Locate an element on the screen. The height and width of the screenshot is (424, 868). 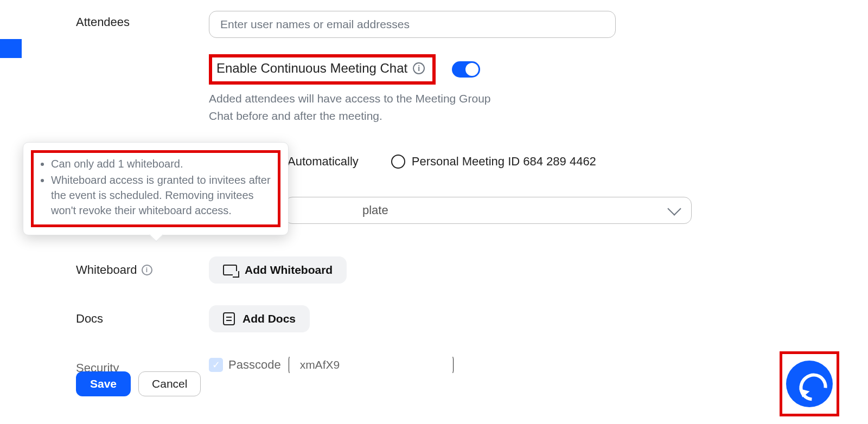
tooltip-highlight: Can only add 1 whiteboard. Whiteboard ac… is located at coordinates (156, 189).